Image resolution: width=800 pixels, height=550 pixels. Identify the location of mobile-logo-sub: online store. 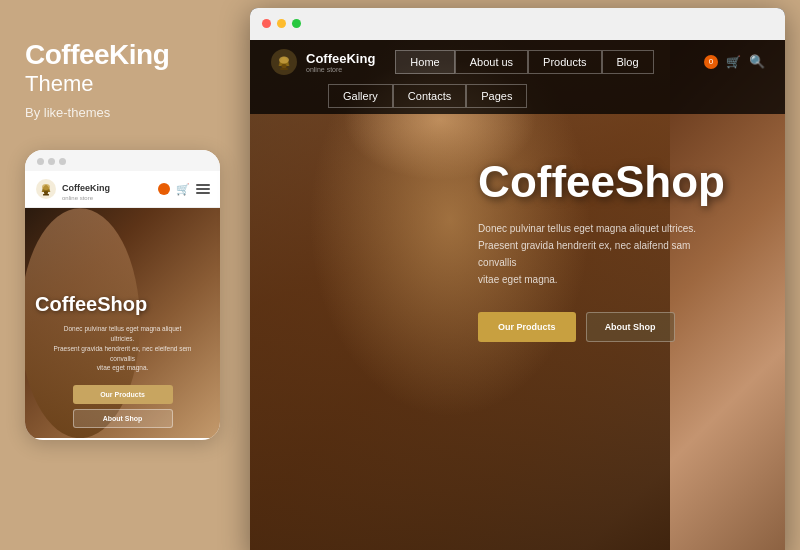
(86, 198).